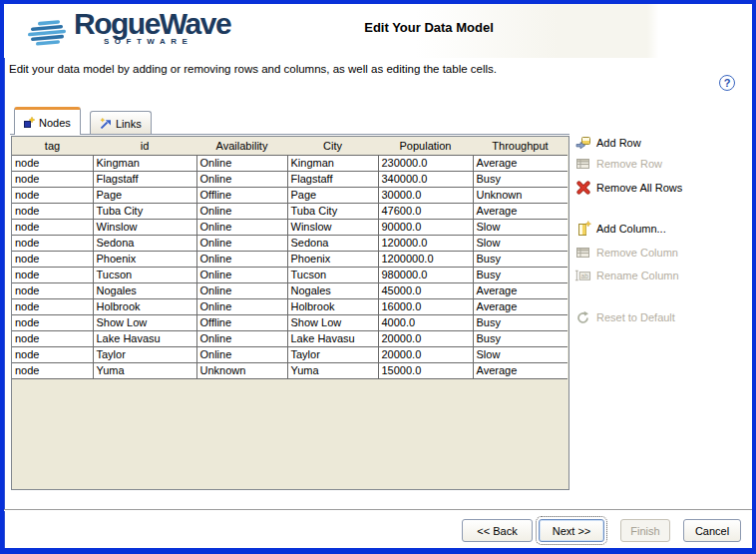 Image resolution: width=756 pixels, height=554 pixels. I want to click on back-button: << Back, so click(497, 531).